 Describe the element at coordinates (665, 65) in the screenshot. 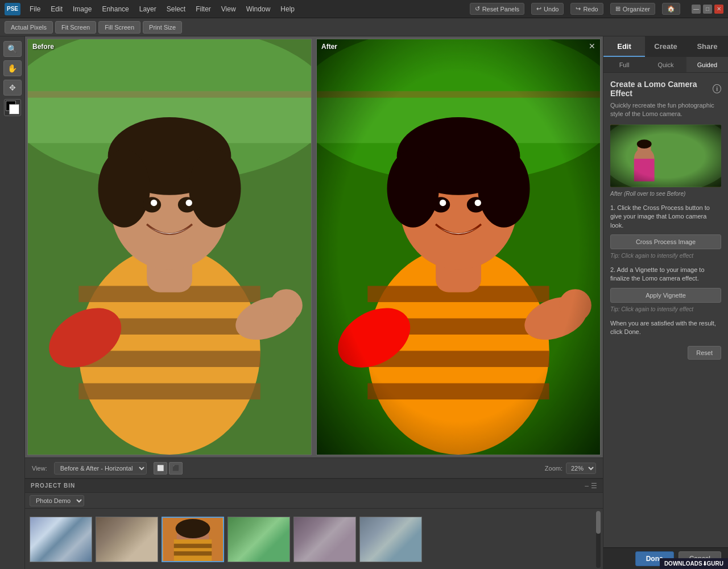

I see `mode-tabs: Full Quick Guided` at that location.